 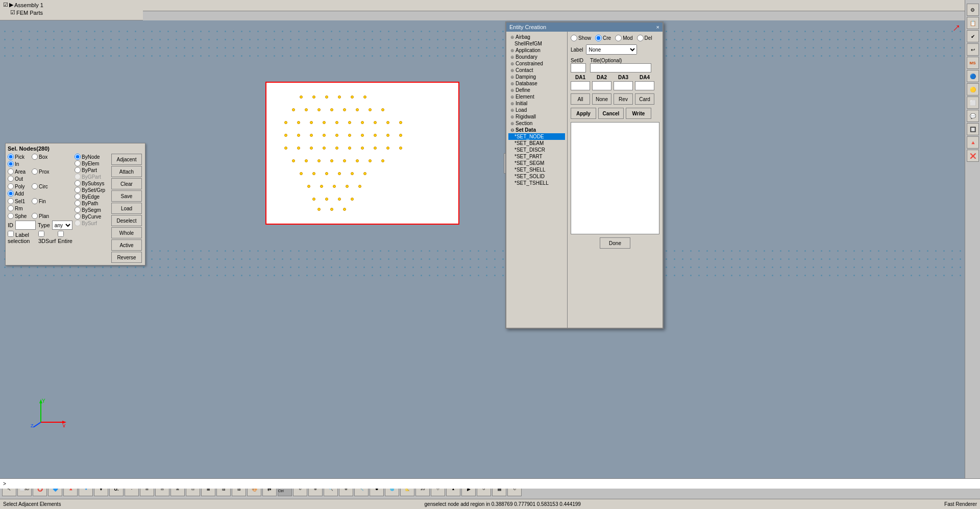 I want to click on tree-airbag: ⊕ Airbag, so click(x=537, y=37).